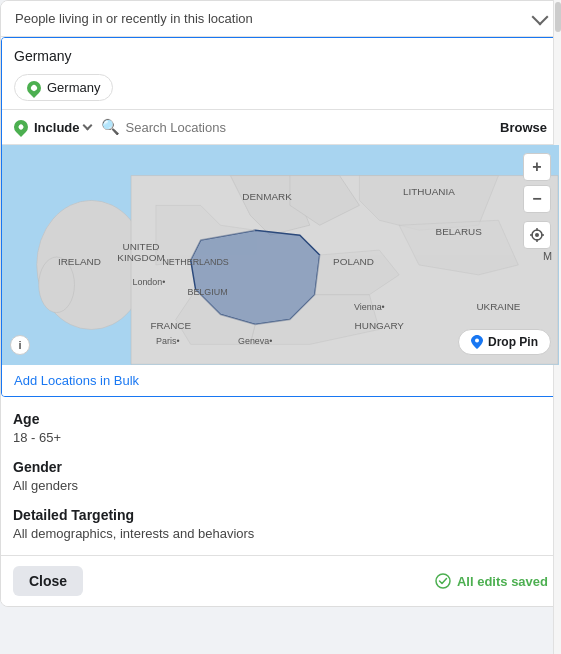 This screenshot has height=654, width=561. Describe the element at coordinates (540, 16) in the screenshot. I see `chevron-down-icon` at that location.